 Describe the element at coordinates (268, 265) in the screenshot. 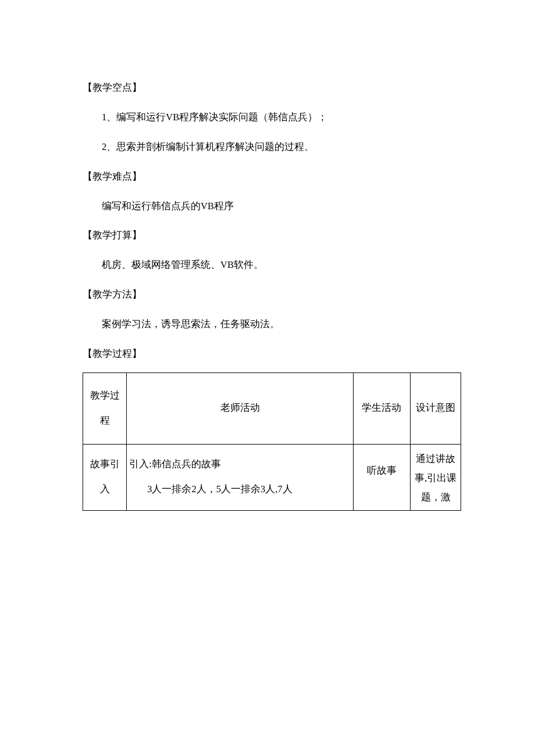

I see `prep-body: 机房、极域网络管理系统、VB软件。` at that location.